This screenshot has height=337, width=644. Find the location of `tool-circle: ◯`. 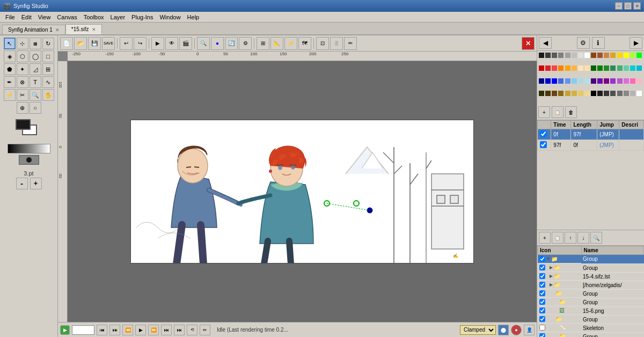

tool-circle: ◯ is located at coordinates (35, 56).